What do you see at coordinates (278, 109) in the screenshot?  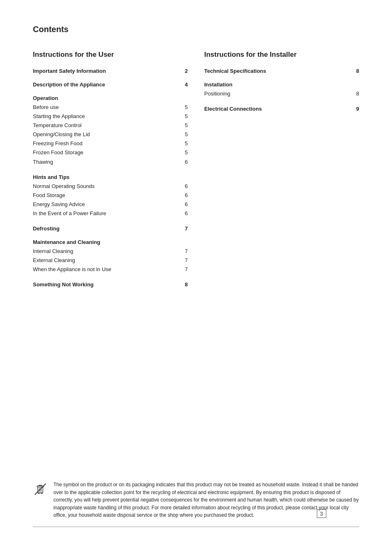 I see `electrical-label: Electrical Connections` at bounding box center [278, 109].